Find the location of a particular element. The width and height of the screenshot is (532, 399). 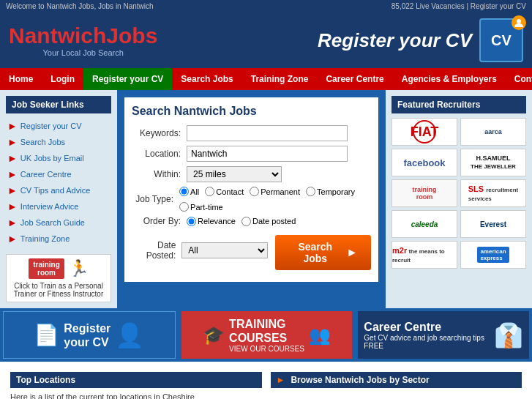

sidebar-item-interview: ► Interview Advice is located at coordinates (59, 206).